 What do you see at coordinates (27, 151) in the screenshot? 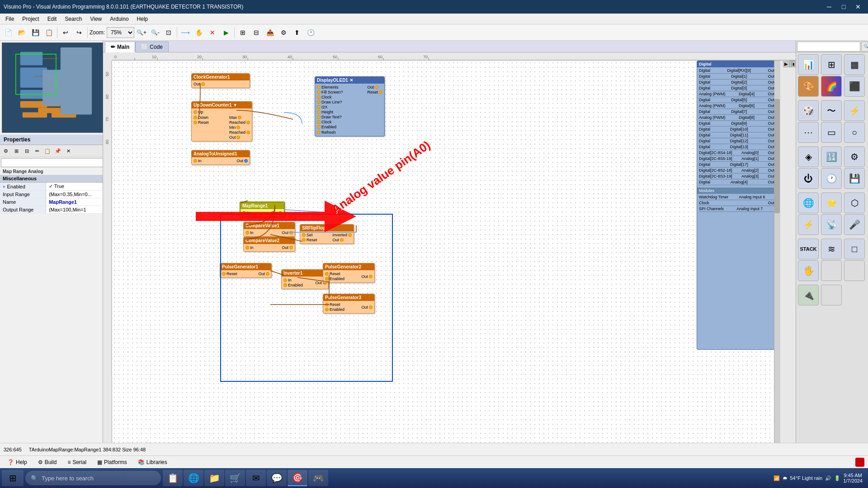
I see `prop-collapse-btn: ⊟` at bounding box center [27, 151].